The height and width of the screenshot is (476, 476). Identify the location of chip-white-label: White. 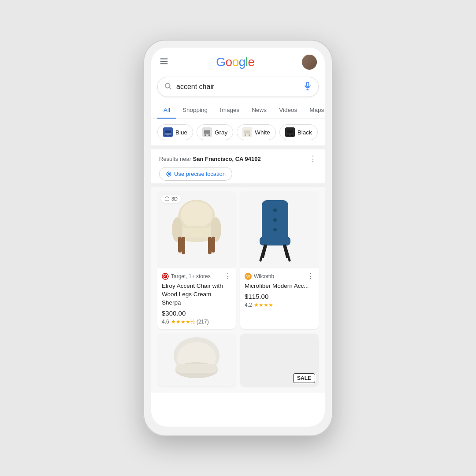
(263, 132).